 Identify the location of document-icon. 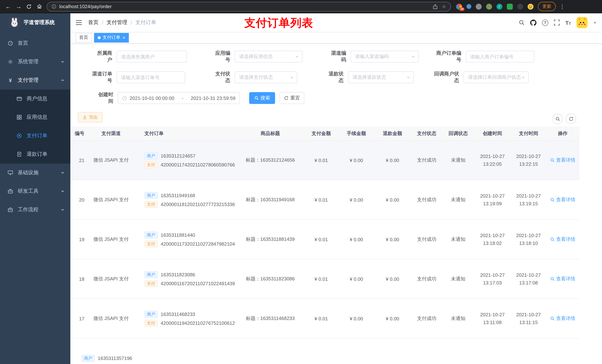
(19, 154).